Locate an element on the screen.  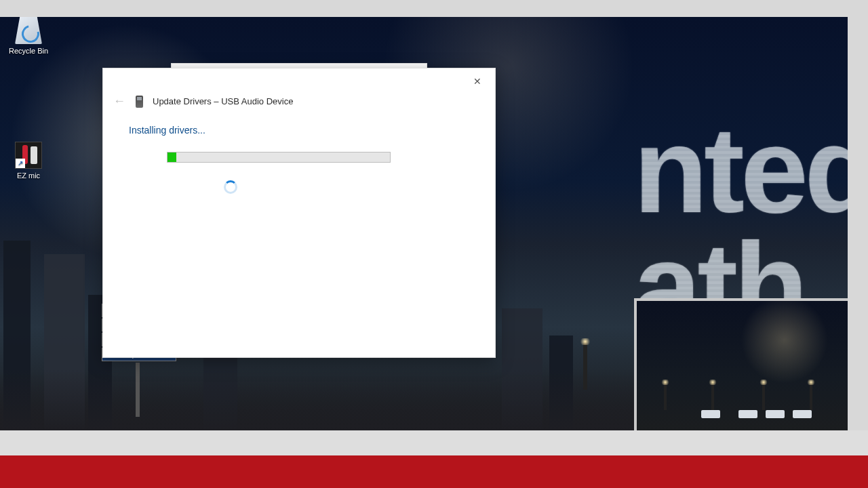
app-shortcut-icon: ↗ is located at coordinates (28, 155).